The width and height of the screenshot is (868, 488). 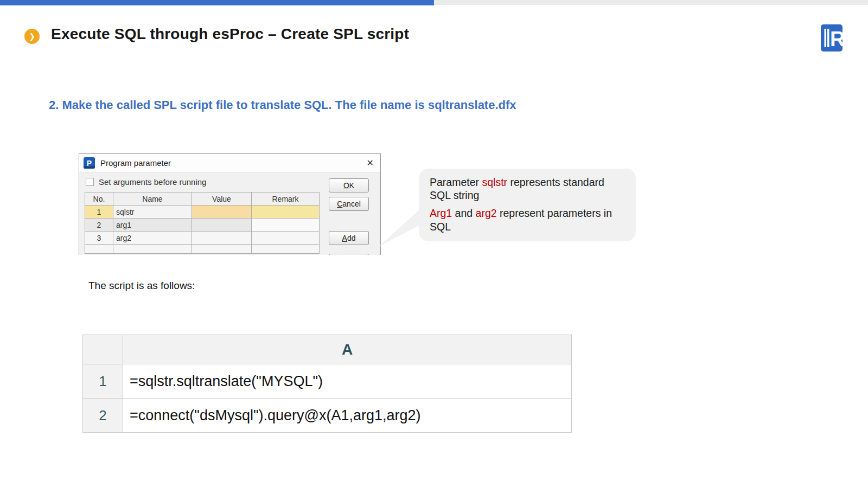 What do you see at coordinates (285, 199) in the screenshot?
I see `col-header-remark: Remark` at bounding box center [285, 199].